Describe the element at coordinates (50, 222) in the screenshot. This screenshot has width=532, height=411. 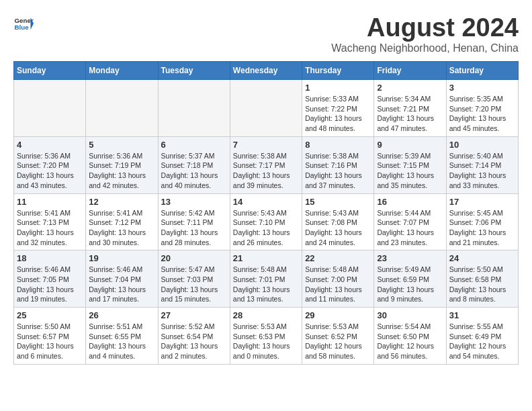
I see `calendar-cell: 11Sunrise: 5:41 AMSunset: 7:13 PMDayligh…` at that location.